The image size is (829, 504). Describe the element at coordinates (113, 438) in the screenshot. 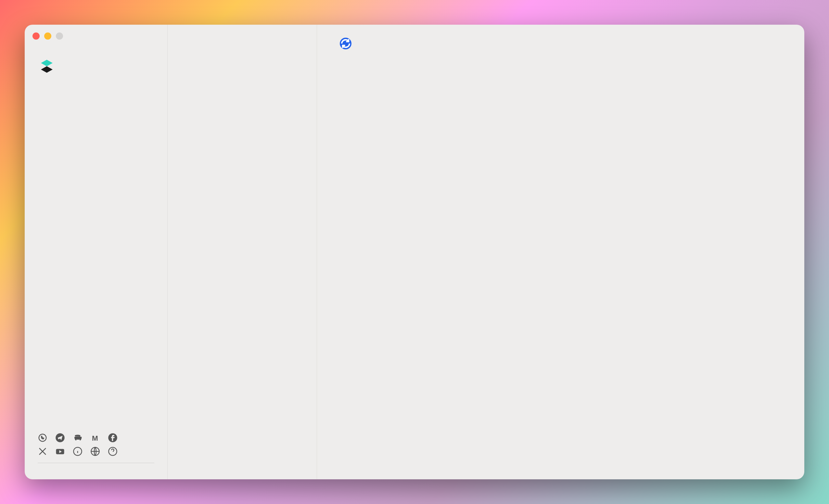

I see `facebook-icon` at that location.